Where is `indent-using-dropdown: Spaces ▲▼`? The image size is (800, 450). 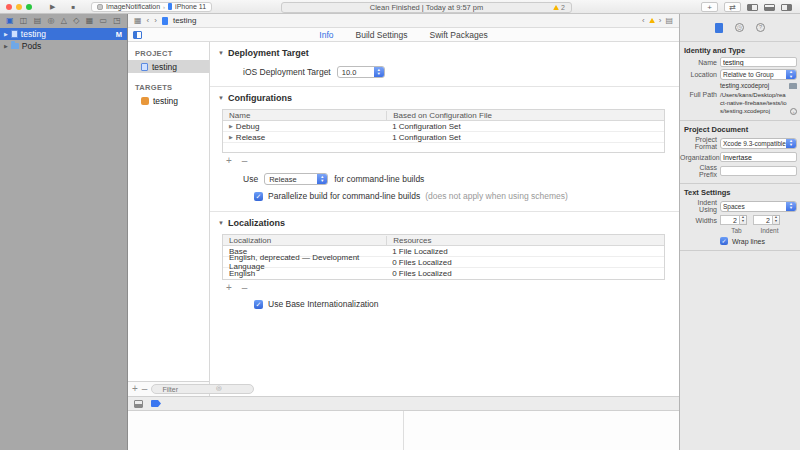 indent-using-dropdown: Spaces ▲▼ is located at coordinates (758, 206).